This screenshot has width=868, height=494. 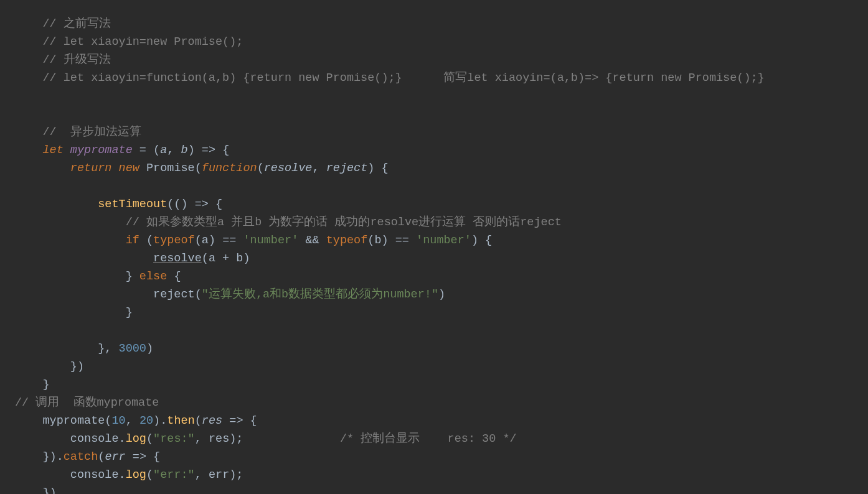 I want to click on code-line: console.log("err:", err);, so click(x=129, y=475).